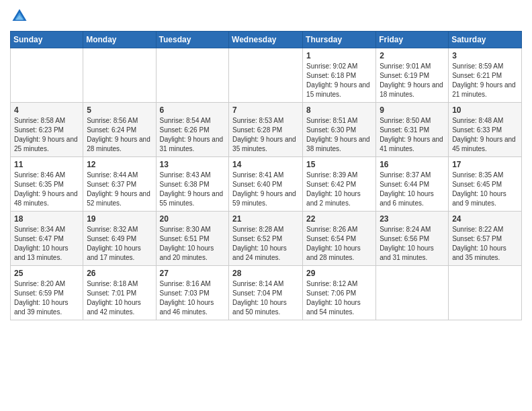 Image resolution: width=532 pixels, height=411 pixels. What do you see at coordinates (193, 135) in the screenshot?
I see `day-info: Sunrise: 8:54 AMSunset: 6:26 PMDaylight:…` at bounding box center [193, 135].